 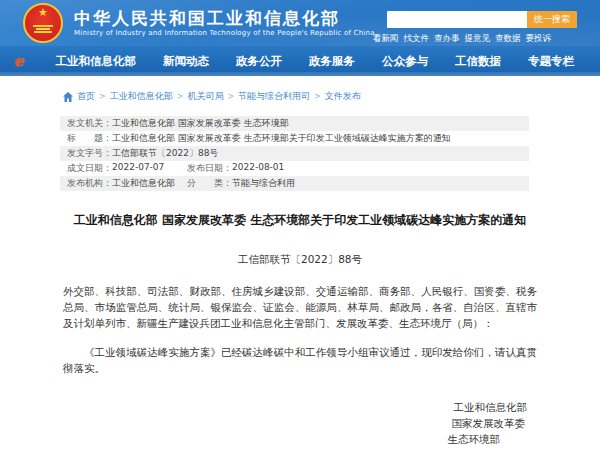 I want to click on quick-link-data: 查数据, so click(x=508, y=39).